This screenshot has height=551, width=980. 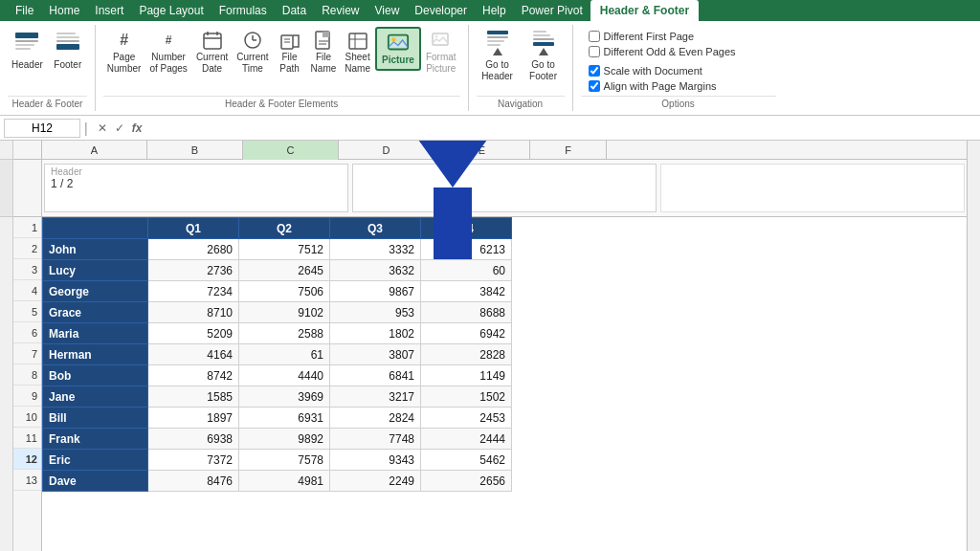 I want to click on cell-name-4: Maria, so click(x=96, y=334).